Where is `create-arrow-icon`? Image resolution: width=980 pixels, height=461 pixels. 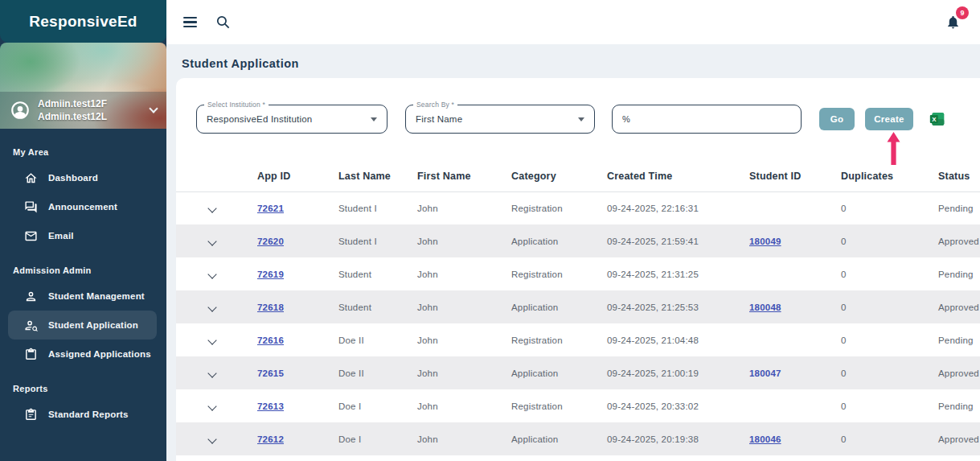
create-arrow-icon is located at coordinates (894, 148).